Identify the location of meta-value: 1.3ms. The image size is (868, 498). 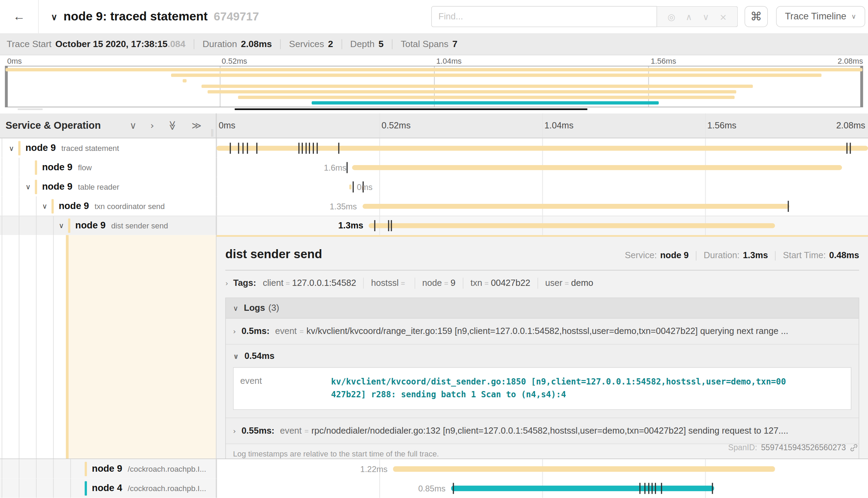
(756, 255).